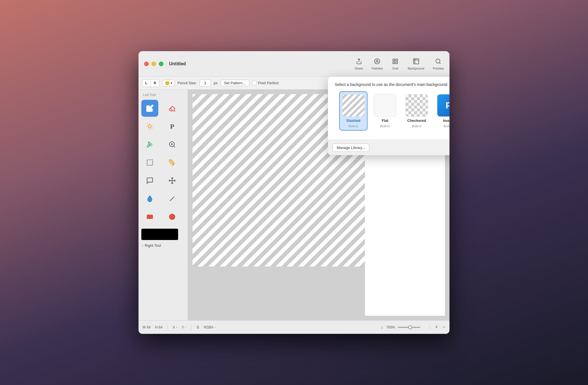 Image resolution: width=588 pixels, height=385 pixels. What do you see at coordinates (175, 327) in the screenshot?
I see `x-status: X -` at bounding box center [175, 327].